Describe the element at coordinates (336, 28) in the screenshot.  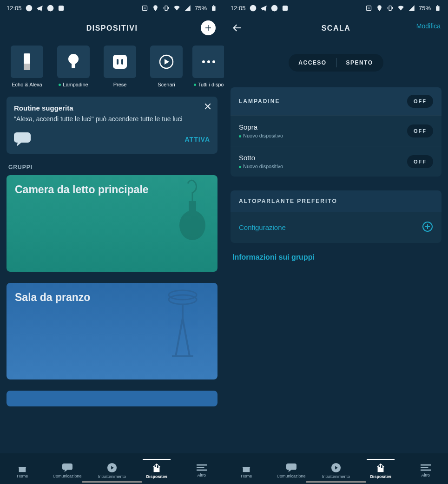
I see `page-title: SCALA` at that location.